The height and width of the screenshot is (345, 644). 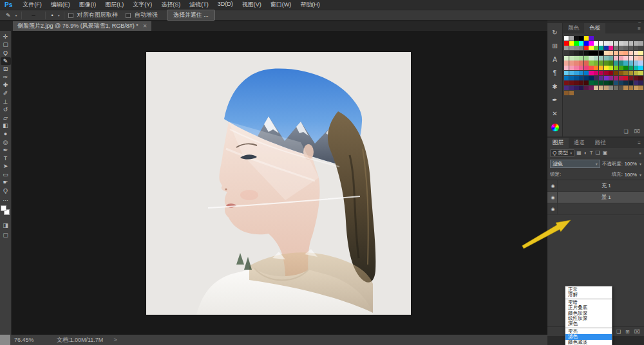 I want to click on sample-all-layers-checkbox, so click(x=71, y=15).